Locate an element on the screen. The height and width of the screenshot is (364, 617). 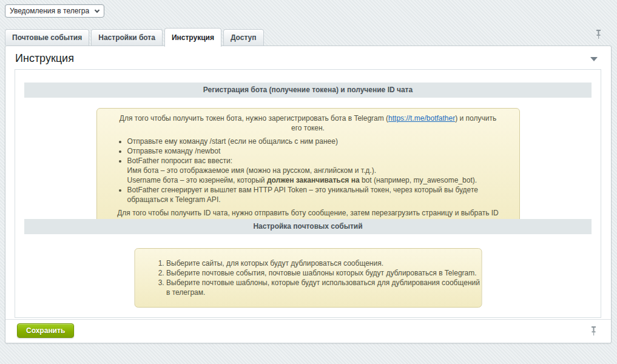
tab-mail-events: Почтовые события is located at coordinates (47, 38).